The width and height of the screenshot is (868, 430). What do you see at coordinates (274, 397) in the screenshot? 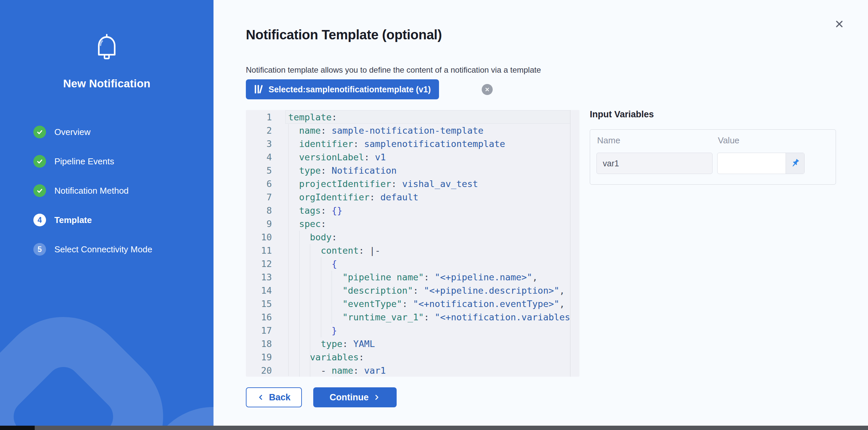
I see `back-button: Back` at bounding box center [274, 397].